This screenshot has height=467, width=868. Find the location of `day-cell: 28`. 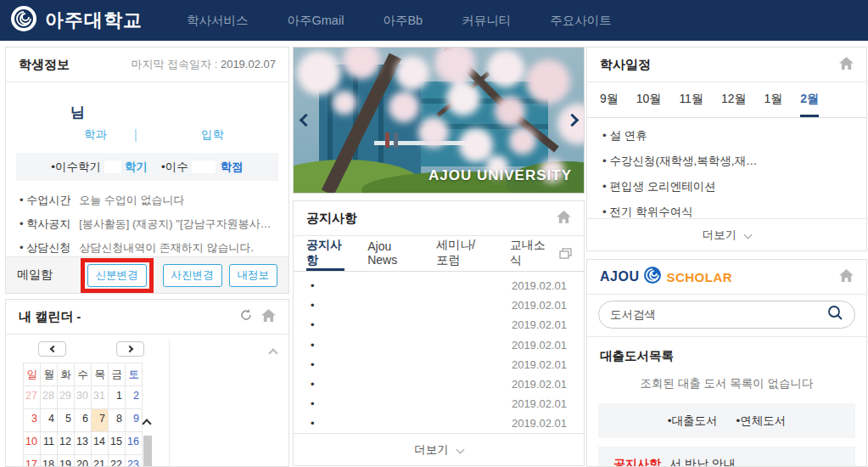

day-cell: 28 is located at coordinates (49, 397).